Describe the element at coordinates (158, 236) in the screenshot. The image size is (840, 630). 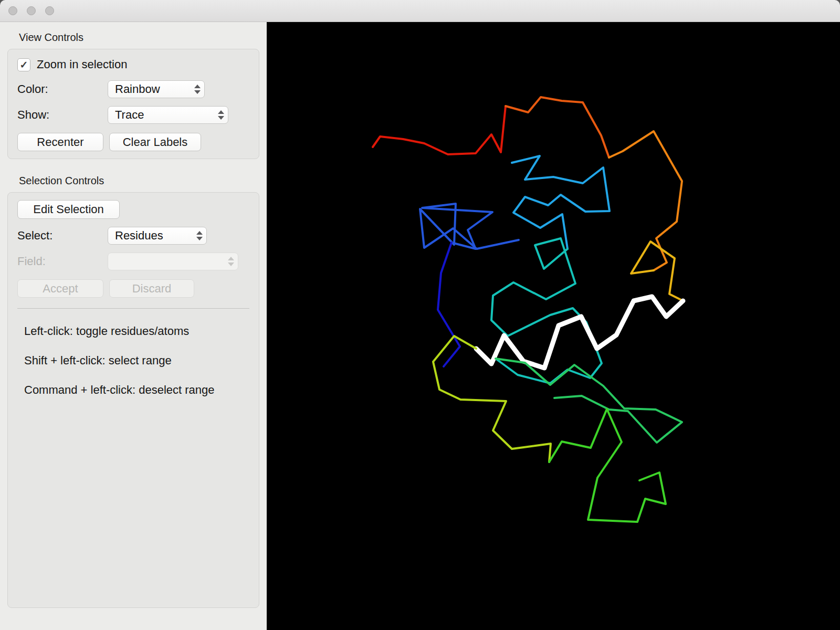
I see `select-dropdown: Residues` at that location.